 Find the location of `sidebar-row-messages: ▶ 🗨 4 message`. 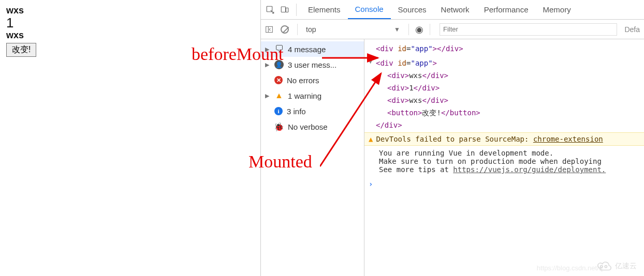

sidebar-row-messages: ▶ 🗨 4 message is located at coordinates (313, 49).